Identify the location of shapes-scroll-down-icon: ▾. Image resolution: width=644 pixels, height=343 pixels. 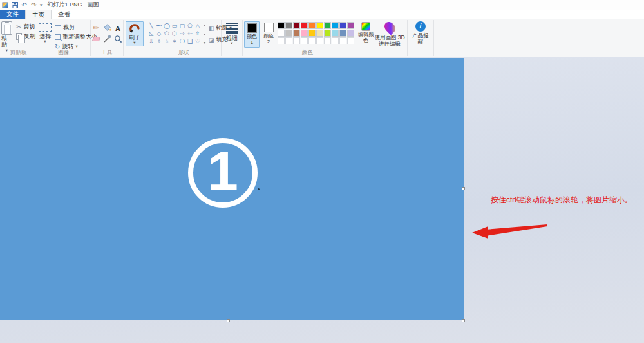
(205, 34).